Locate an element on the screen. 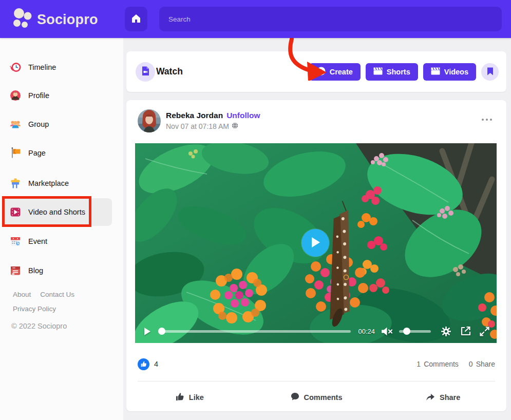 The width and height of the screenshot is (511, 420). sidebar-item-event: Event is located at coordinates (28, 241).